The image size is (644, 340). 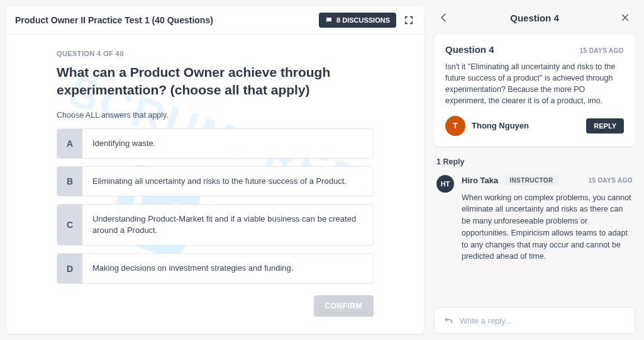 I want to click on discussion-header: Question 4, so click(x=535, y=20).